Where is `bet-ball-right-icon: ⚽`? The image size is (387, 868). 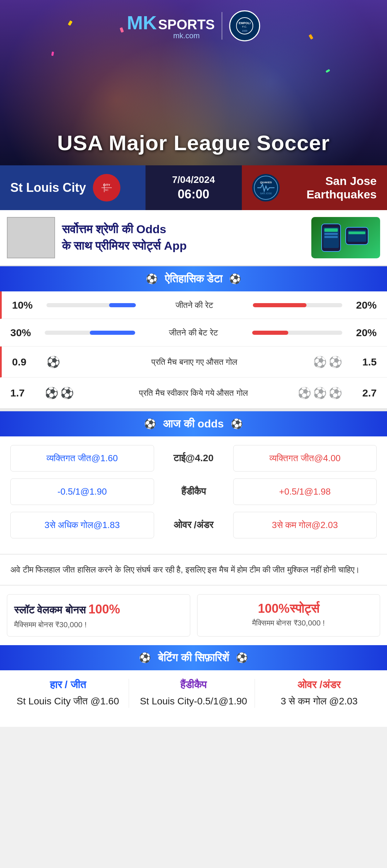 bet-ball-right-icon: ⚽ is located at coordinates (242, 658).